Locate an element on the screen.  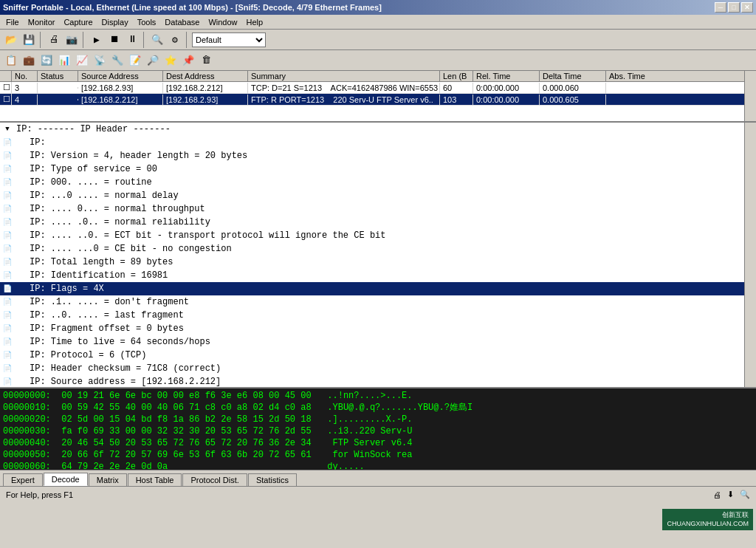
decode-line: 📄IP: Total length = 89 bytes is located at coordinates (378, 262).